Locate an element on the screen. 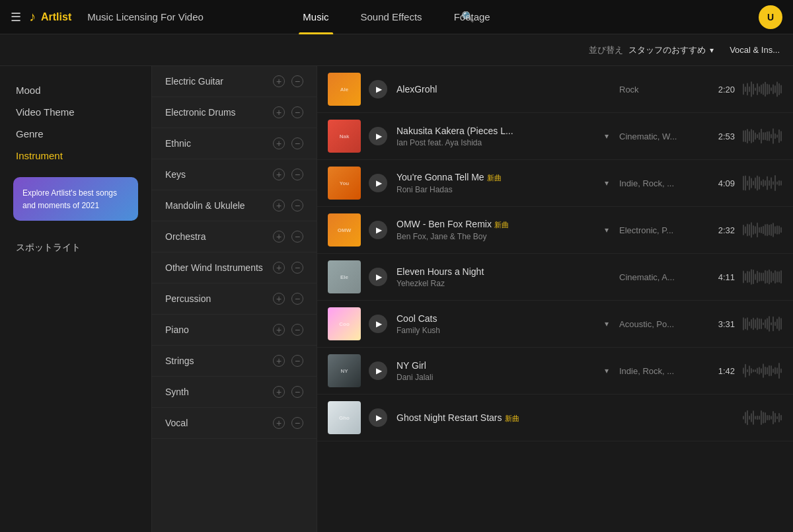 This screenshot has width=793, height=532. instrument-item: Ethnic + − is located at coordinates (234, 144).